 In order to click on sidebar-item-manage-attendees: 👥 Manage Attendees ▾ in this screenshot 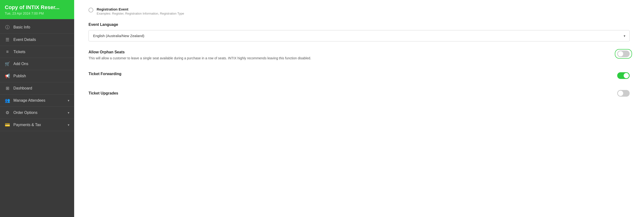, I will do `click(37, 100)`.